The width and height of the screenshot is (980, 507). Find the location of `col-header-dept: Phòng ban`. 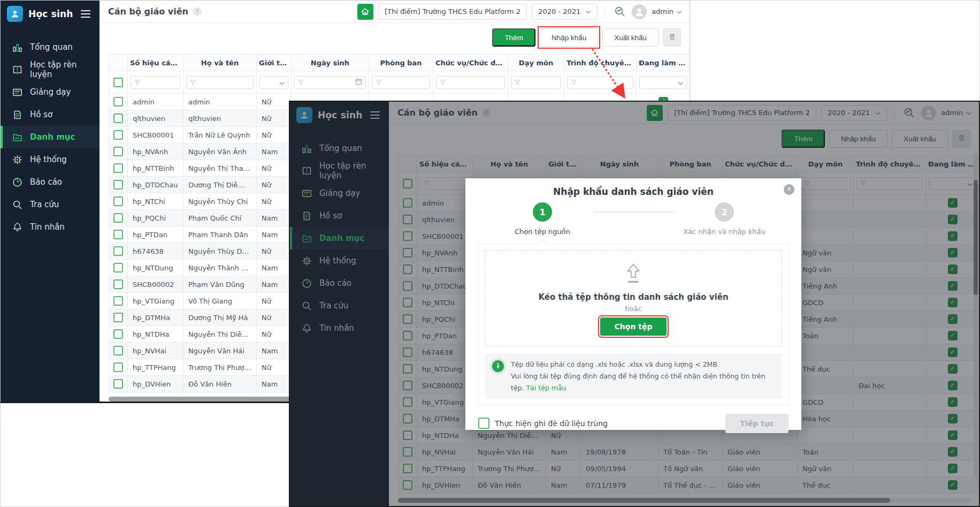

col-header-dept: Phòng ban is located at coordinates (401, 63).